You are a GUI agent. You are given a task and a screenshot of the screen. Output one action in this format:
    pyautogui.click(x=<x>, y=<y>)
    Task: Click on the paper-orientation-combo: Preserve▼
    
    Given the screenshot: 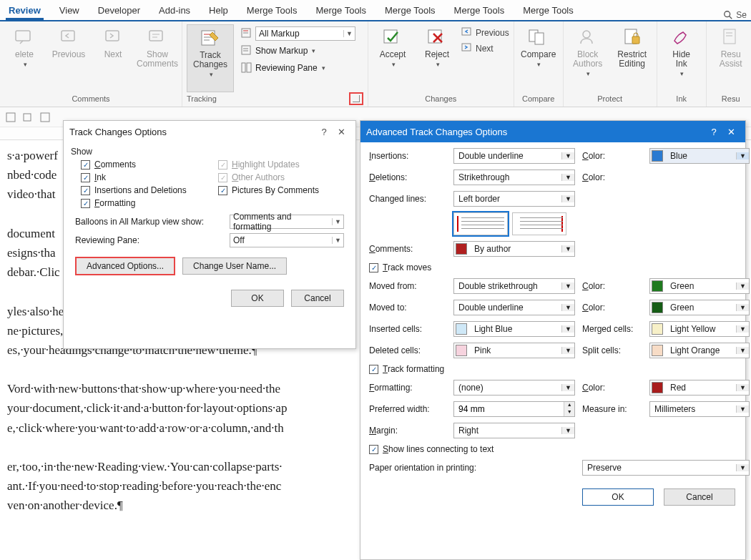 What is the action you would take?
    pyautogui.click(x=666, y=468)
    